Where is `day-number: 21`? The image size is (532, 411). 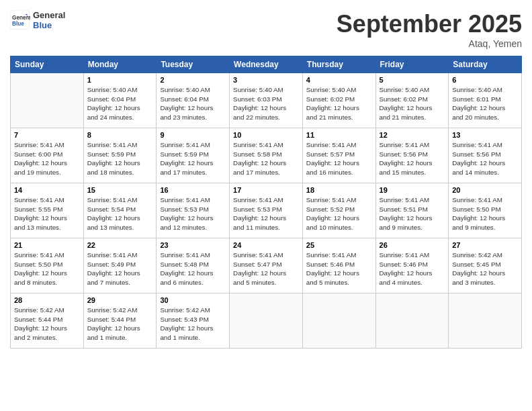 day-number: 21 is located at coordinates (47, 245).